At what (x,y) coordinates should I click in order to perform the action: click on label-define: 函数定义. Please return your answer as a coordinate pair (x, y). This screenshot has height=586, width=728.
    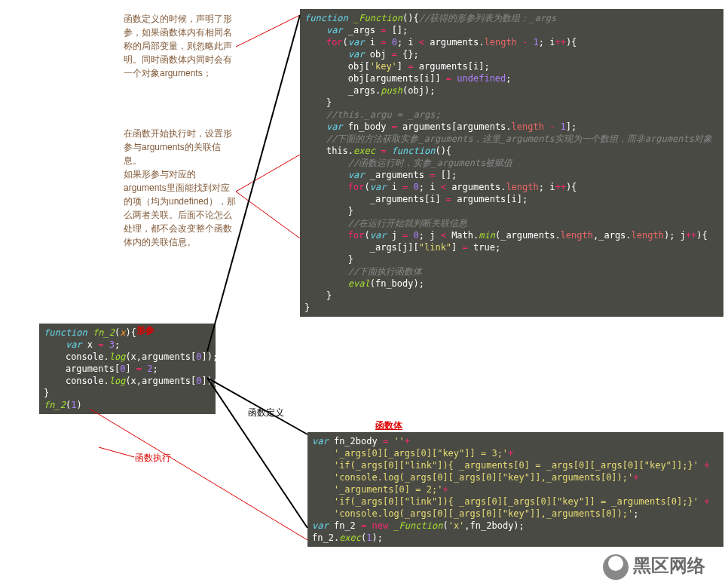
    Looking at the image, I should click on (266, 413).